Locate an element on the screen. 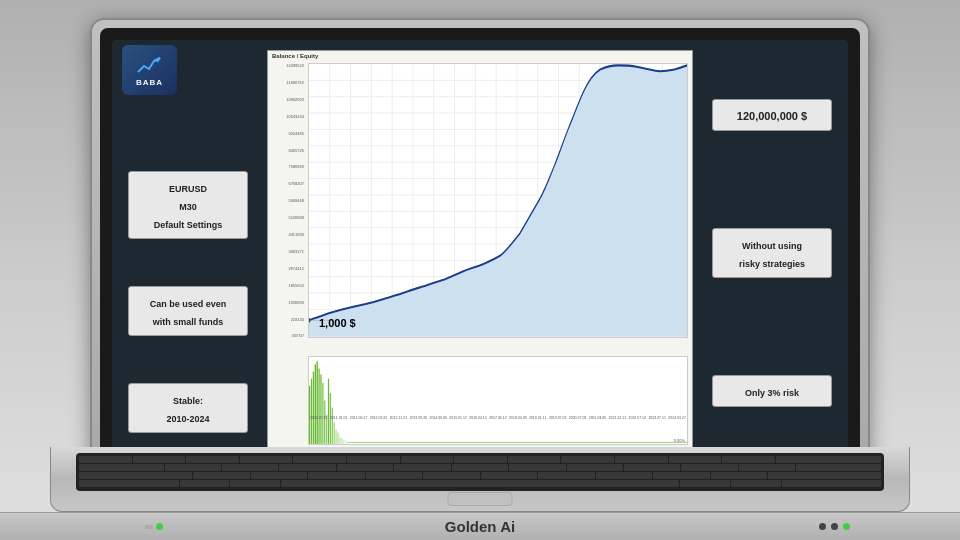 This screenshot has width=960, height=540. key-caps is located at coordinates (136, 476).